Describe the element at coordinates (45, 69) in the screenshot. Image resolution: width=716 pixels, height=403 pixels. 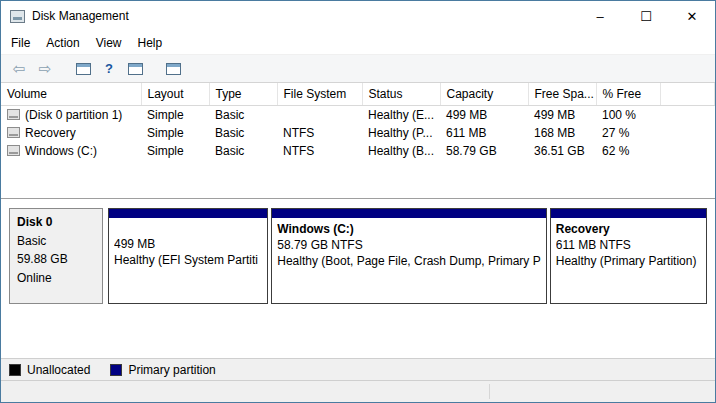
I see `forward-button: ⇨` at that location.